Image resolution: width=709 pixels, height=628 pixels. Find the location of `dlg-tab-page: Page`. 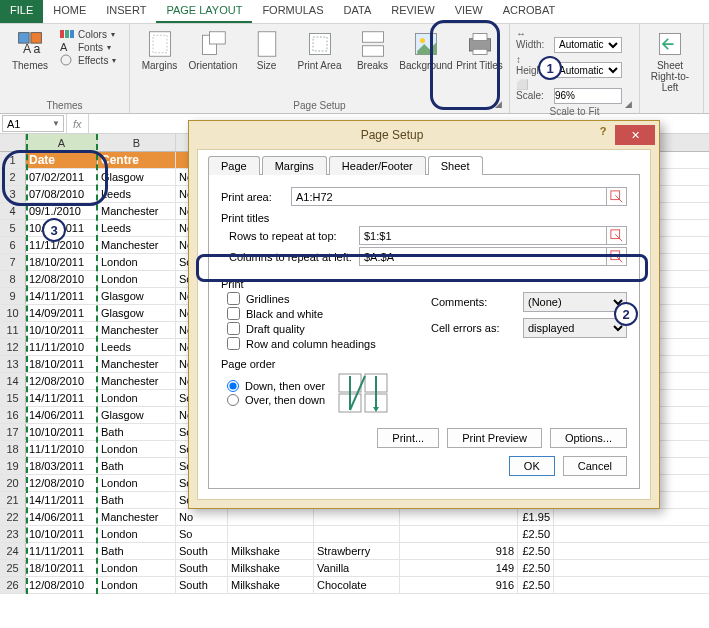

dlg-tab-page: Page is located at coordinates (234, 166).